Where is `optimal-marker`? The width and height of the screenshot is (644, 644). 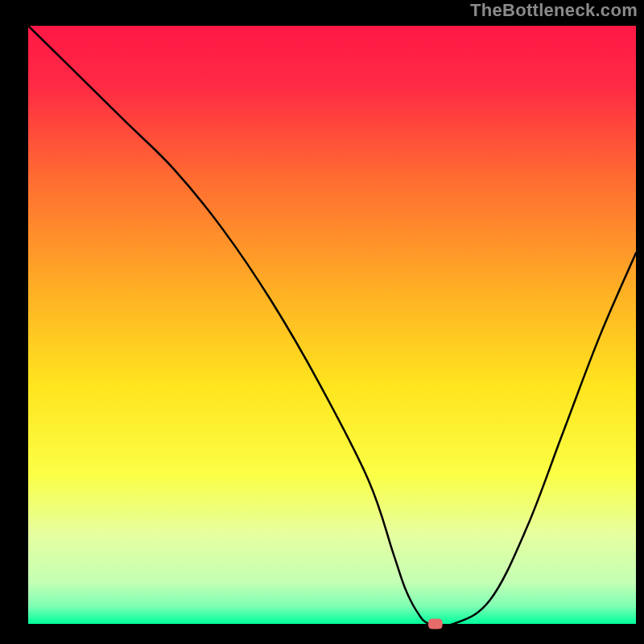
optimal-marker is located at coordinates (436, 624).